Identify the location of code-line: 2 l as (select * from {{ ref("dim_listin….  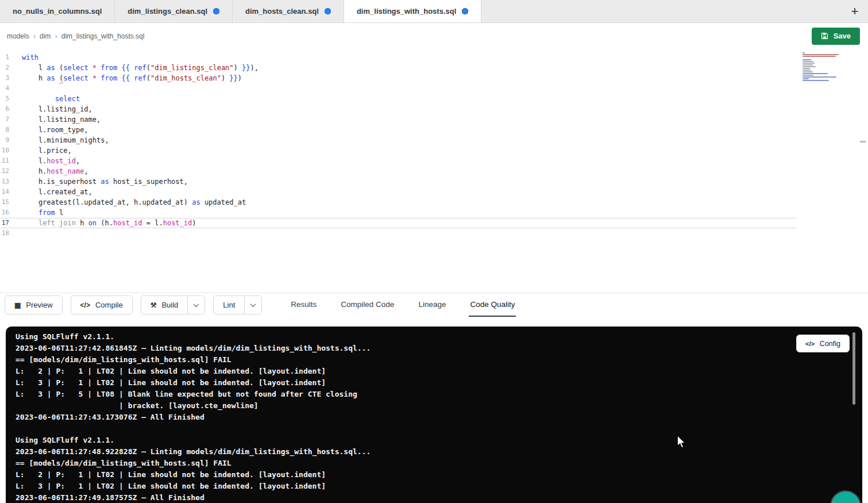
(398, 68).